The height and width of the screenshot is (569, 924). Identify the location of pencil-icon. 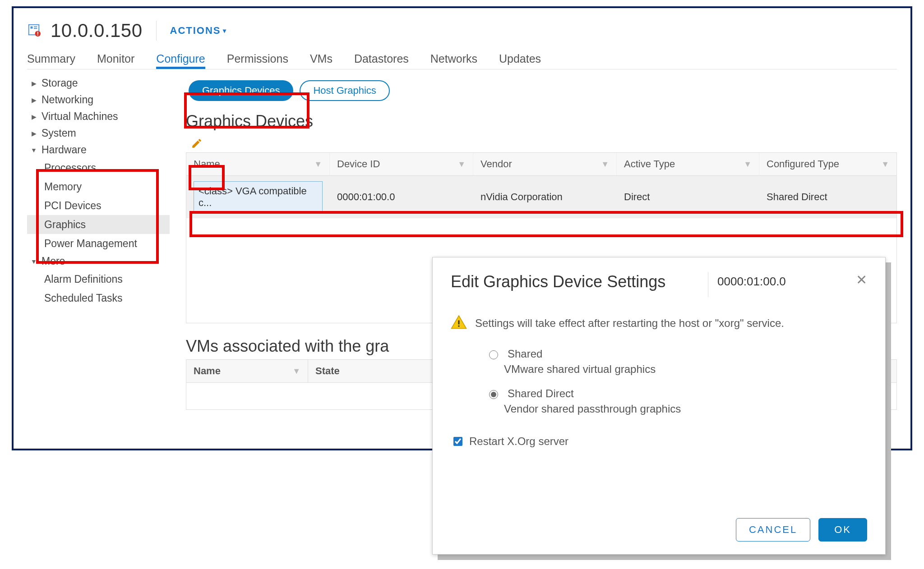
(197, 143).